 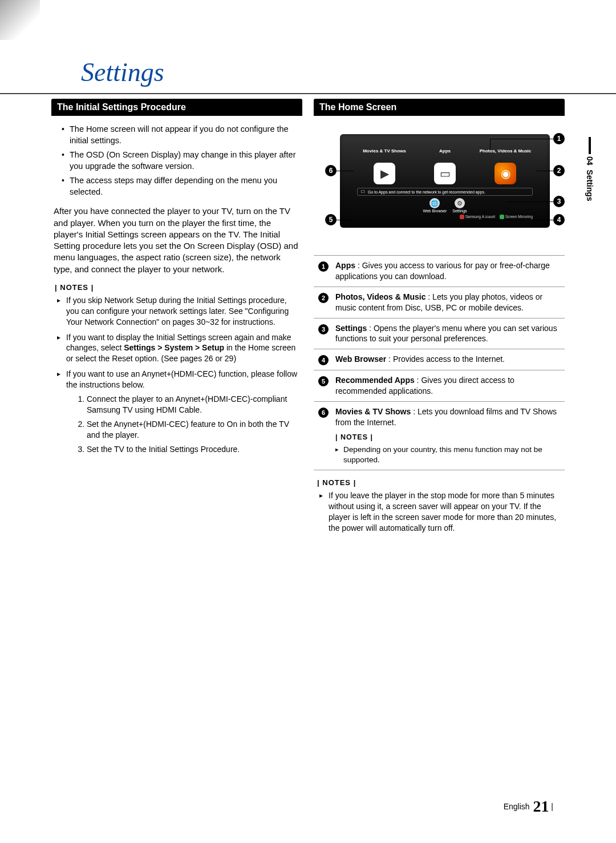 What do you see at coordinates (502, 217) in the screenshot?
I see `key-b-icon` at bounding box center [502, 217].